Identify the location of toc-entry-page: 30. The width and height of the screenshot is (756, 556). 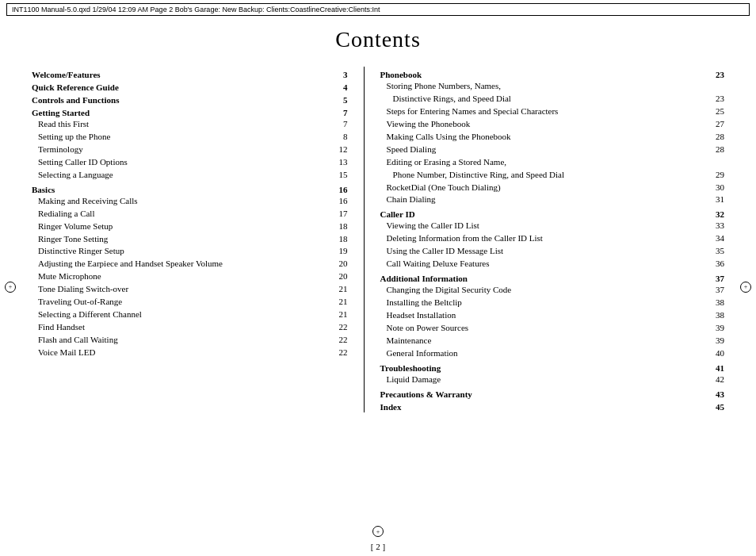
(716, 188).